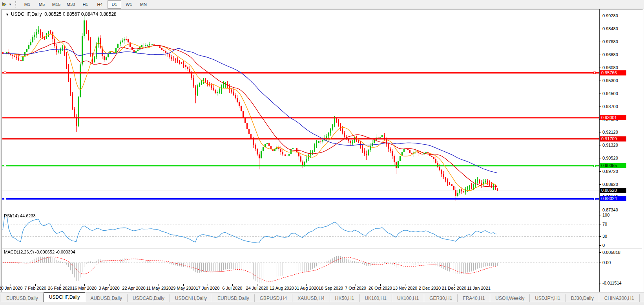  Describe the element at coordinates (322, 303) in the screenshot. I see `window-bottom-strip` at that location.